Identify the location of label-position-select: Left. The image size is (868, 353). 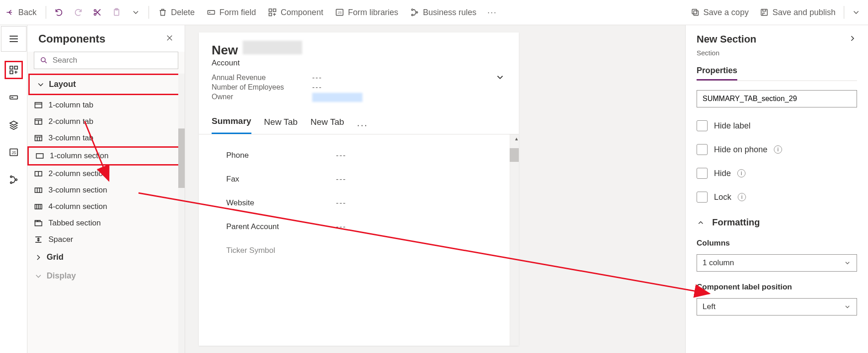
(777, 307).